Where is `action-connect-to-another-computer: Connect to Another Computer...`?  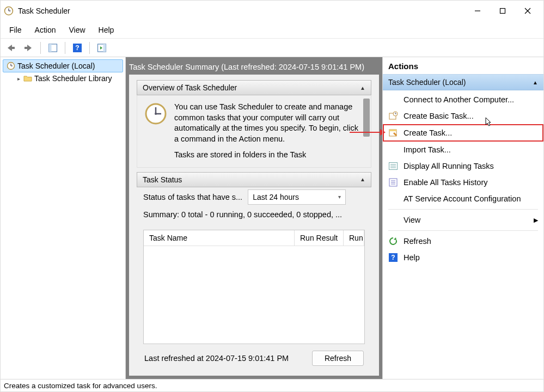
action-connect-to-another-computer: Connect to Another Computer... is located at coordinates (463, 100).